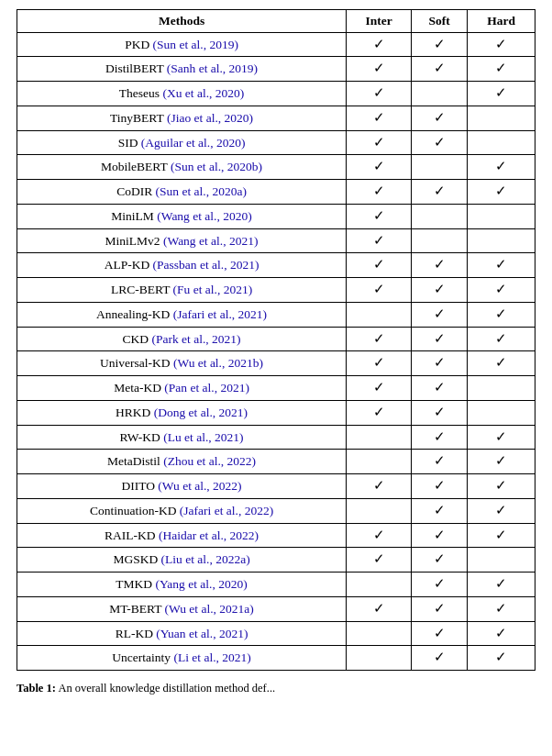 The image size is (552, 756). I want to click on table-row: Continuation-KD (Jafari et al., 2022)✓✓, so click(277, 510).